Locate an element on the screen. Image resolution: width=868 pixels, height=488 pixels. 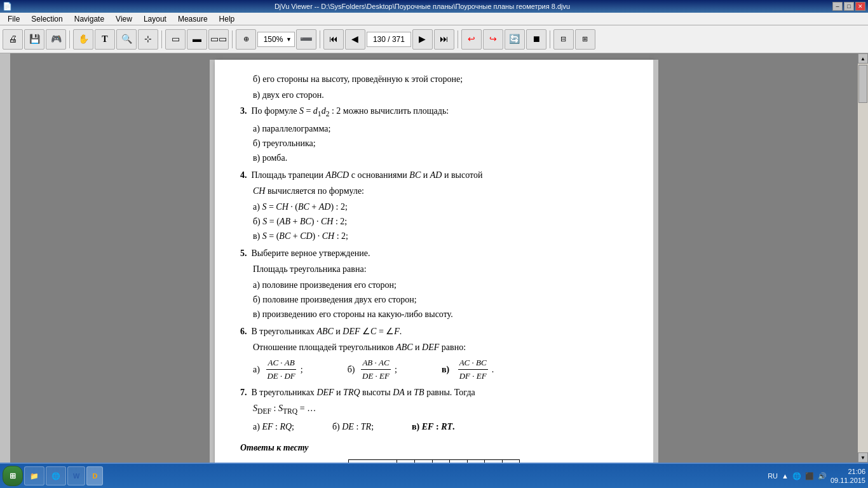
save-button: 💾 is located at coordinates (34, 39).